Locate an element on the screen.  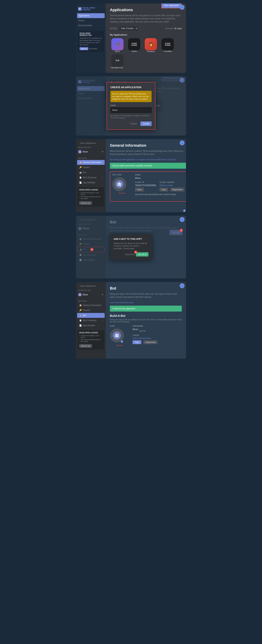
add-bot-dialog: ADD A BOT TO THIS APP? Adding a bot user… is located at coordinates (131, 247).